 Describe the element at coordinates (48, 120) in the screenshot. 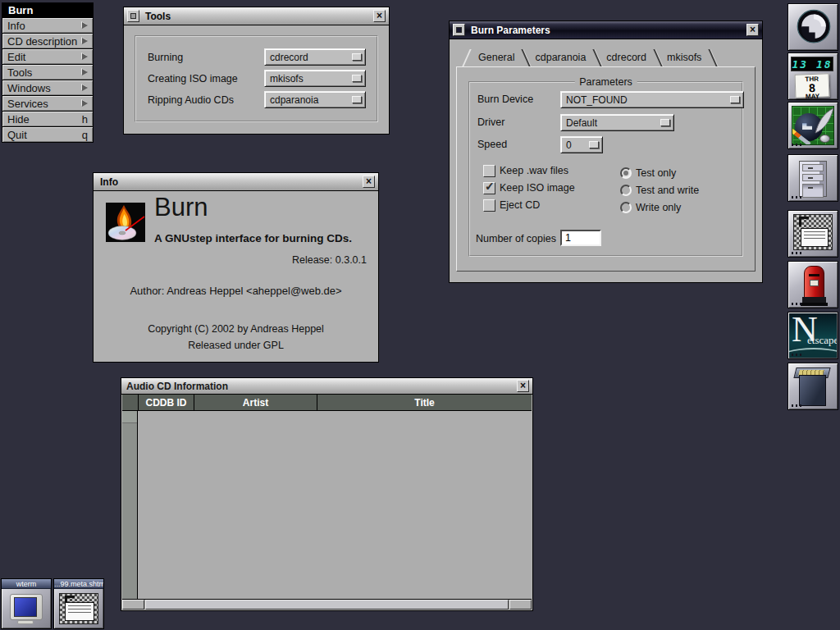

I see `menu-item-hide: Hide h` at that location.